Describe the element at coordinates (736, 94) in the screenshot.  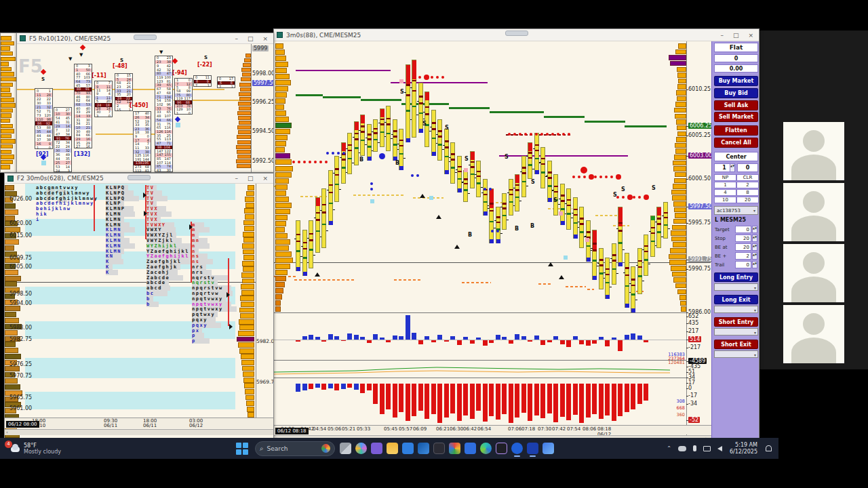
I see `buy-bid-button: Buy Bid` at that location.